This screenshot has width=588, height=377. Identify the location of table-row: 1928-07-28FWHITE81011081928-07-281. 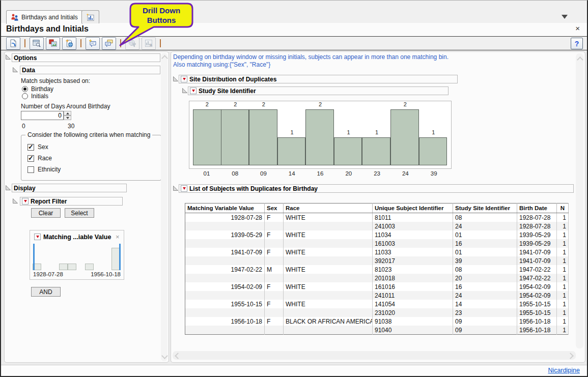
(377, 218).